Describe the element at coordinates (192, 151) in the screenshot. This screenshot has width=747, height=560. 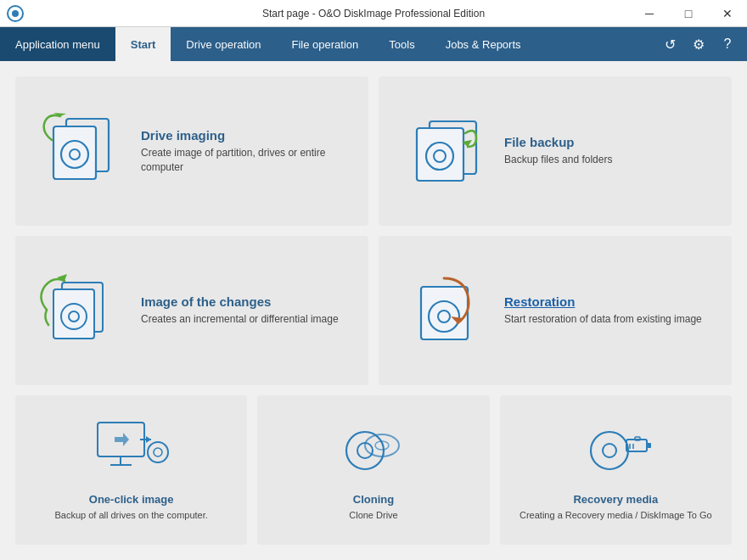
I see `card-drive-imaging: Drive imaging Create image of partition,…` at that location.